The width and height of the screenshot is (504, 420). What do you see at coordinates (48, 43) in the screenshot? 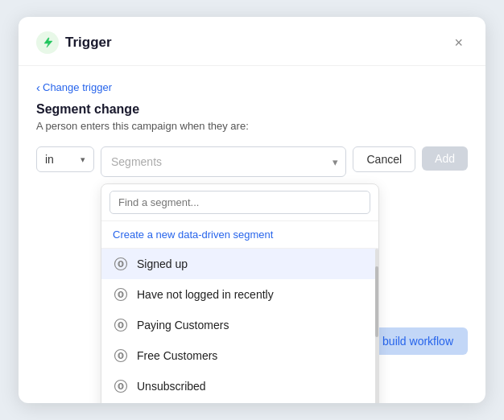
I see `trigger-icon` at bounding box center [48, 43].